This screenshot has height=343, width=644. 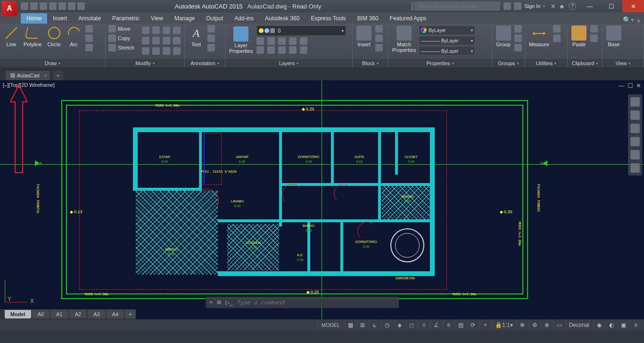 What do you see at coordinates (282, 50) in the screenshot?
I see `layer-tool-8-icon` at bounding box center [282, 50].